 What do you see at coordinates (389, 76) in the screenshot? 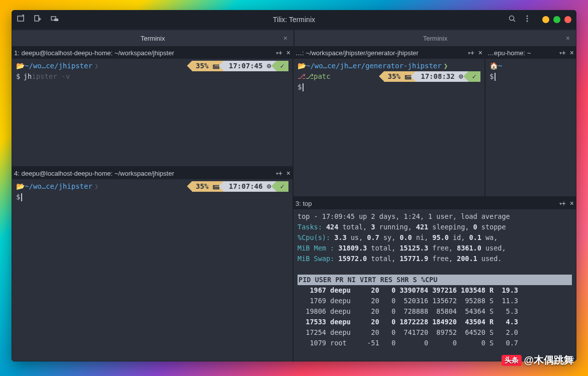
I see `powerline-status-2: ⎇ ⎇ patc 35% 🖴 17:08:32 ⊙ ✓` at bounding box center [389, 76].